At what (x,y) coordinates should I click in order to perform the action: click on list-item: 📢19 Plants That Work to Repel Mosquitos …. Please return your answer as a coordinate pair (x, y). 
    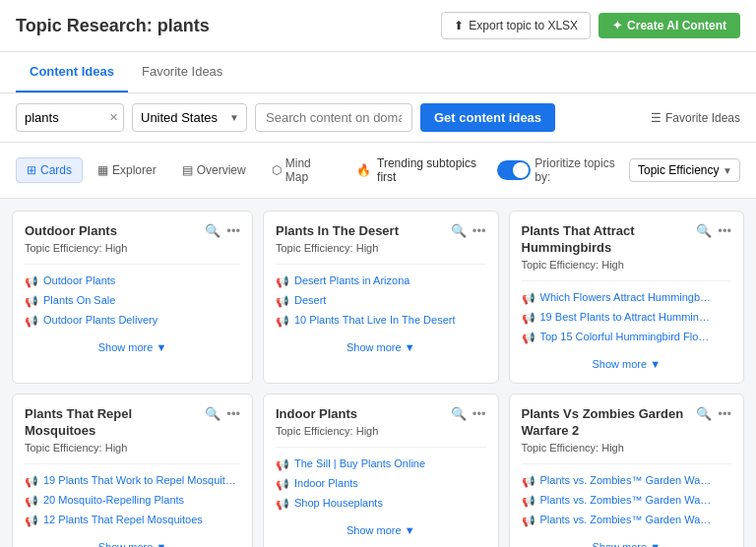
    Looking at the image, I should click on (132, 481).